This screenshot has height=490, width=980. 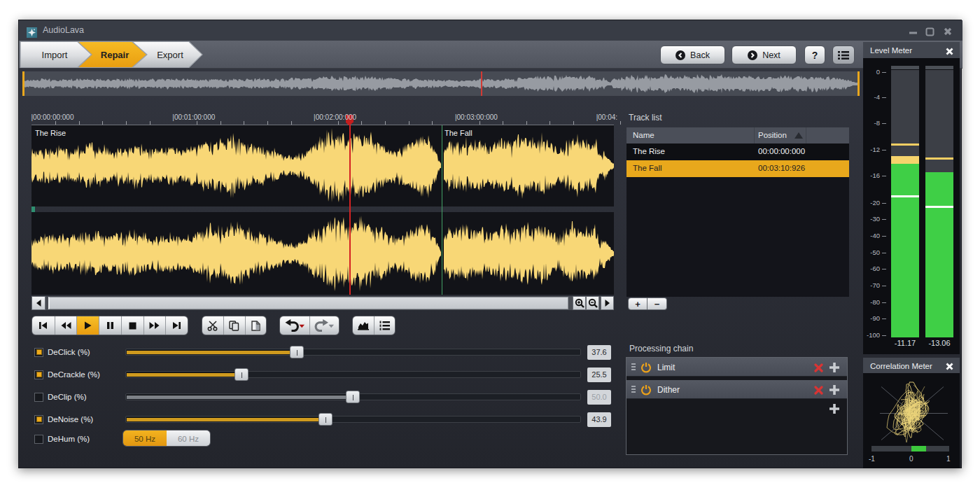 What do you see at coordinates (55, 55) in the screenshot?
I see `svg-text: Import` at bounding box center [55, 55].